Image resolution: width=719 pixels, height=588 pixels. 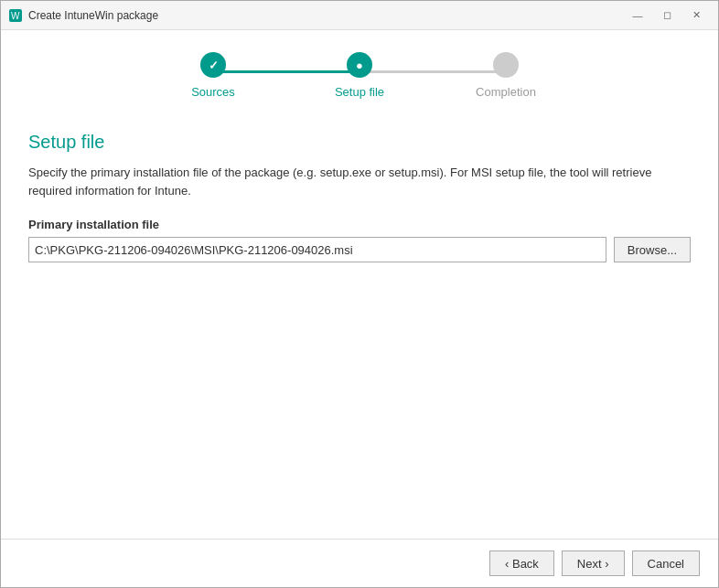 What do you see at coordinates (506, 65) in the screenshot?
I see `step-completion-circle` at bounding box center [506, 65].